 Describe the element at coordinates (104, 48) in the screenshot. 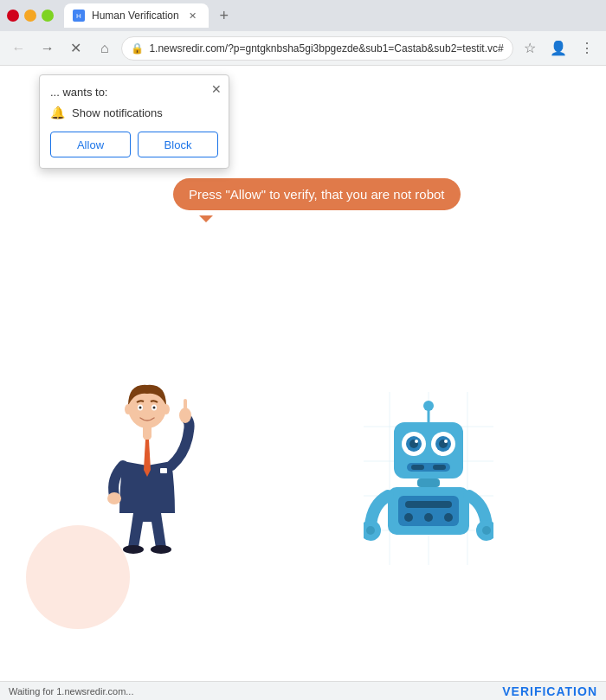

I see `home-button: ⌂` at that location.